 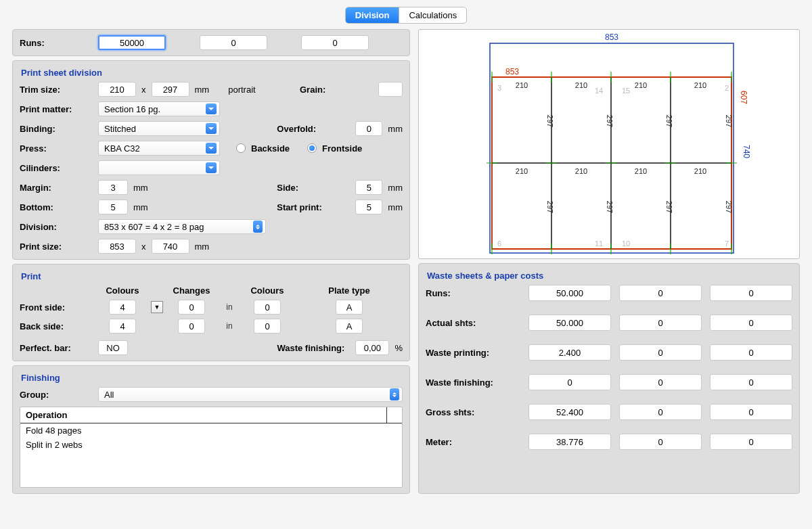 What do you see at coordinates (171, 246) in the screenshot?
I see `printsize-h` at bounding box center [171, 246].